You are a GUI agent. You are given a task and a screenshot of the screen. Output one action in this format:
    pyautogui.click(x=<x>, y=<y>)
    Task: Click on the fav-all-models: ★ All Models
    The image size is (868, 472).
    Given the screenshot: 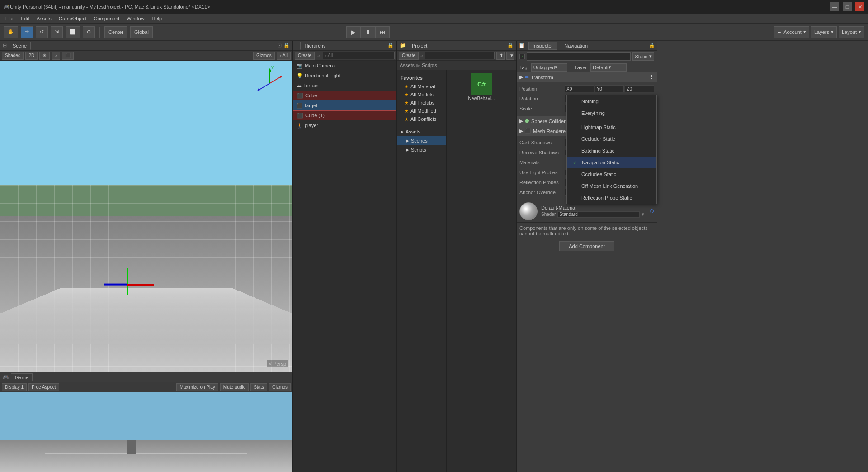 What is the action you would take?
    pyautogui.click(x=421, y=95)
    